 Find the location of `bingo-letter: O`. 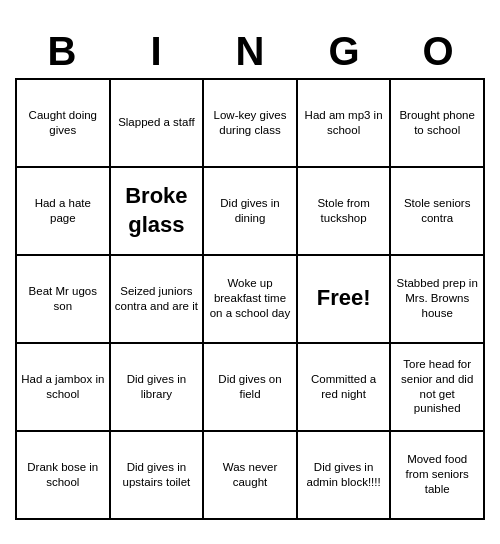

bingo-letter: O is located at coordinates (438, 52).